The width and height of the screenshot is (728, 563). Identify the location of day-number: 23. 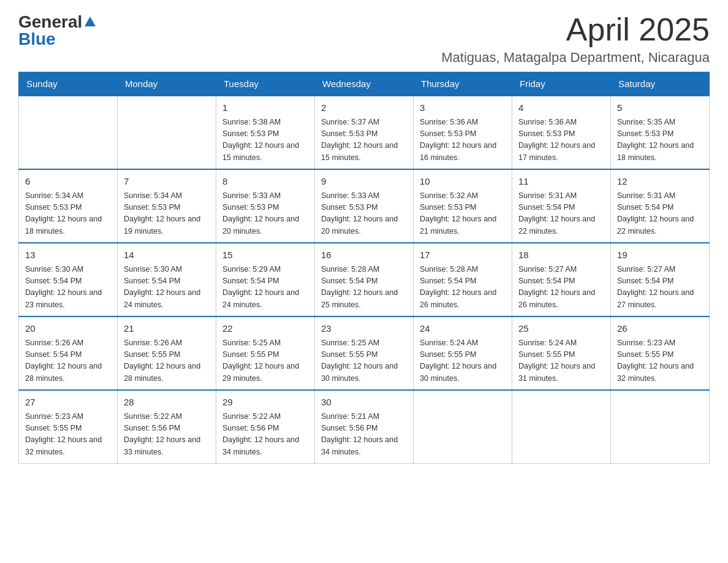
(364, 329).